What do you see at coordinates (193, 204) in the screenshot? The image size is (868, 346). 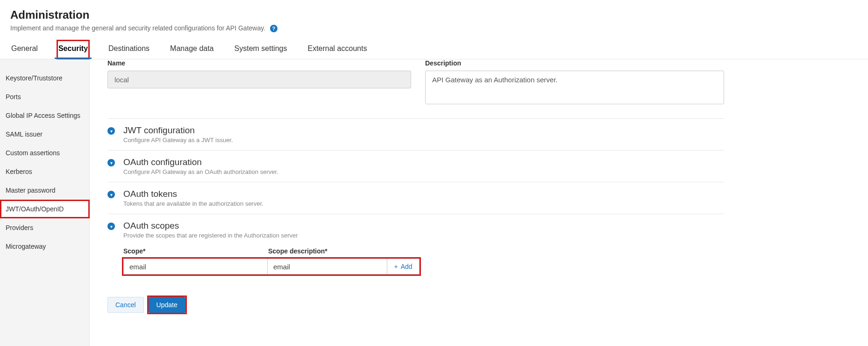 I see `accordion-subtitle: Tokens that are available in the authori…` at bounding box center [193, 204].